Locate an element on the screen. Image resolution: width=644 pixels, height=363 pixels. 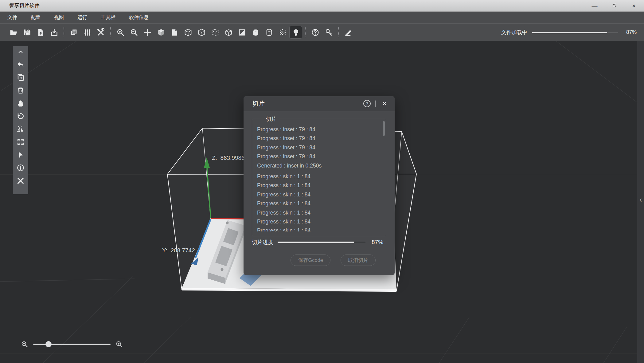
light-toggle-button is located at coordinates (296, 32).